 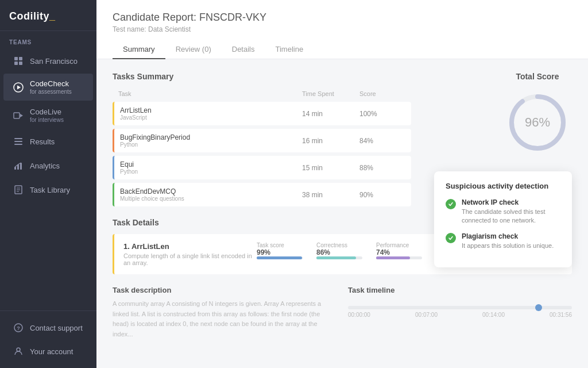 What do you see at coordinates (48, 141) in the screenshot?
I see `sidebar-item-results: Results` at bounding box center [48, 141].